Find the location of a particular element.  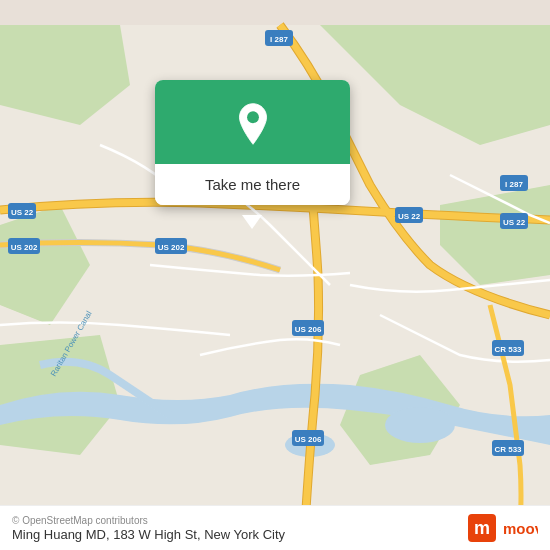

bottom-bar: © OpenStreetMap contributors Ming Huang … is located at coordinates (275, 528).